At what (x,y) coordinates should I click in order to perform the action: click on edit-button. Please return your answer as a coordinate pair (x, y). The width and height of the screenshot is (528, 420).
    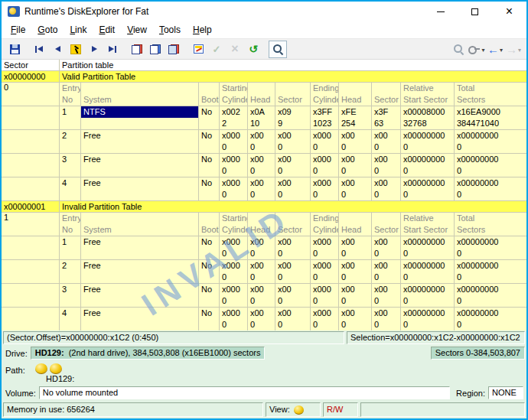
    Looking at the image, I should click on (198, 49).